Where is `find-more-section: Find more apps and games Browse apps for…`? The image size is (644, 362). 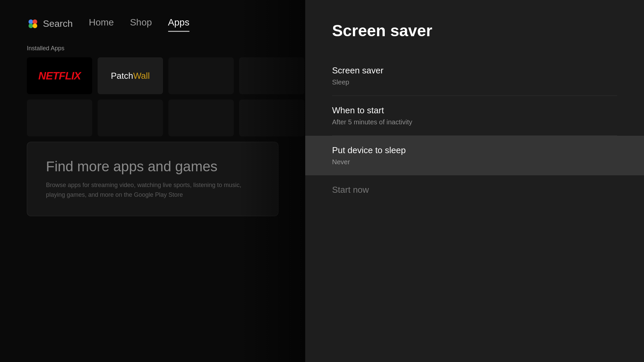
find-more-section: Find more apps and games Browse apps for… is located at coordinates (153, 179).